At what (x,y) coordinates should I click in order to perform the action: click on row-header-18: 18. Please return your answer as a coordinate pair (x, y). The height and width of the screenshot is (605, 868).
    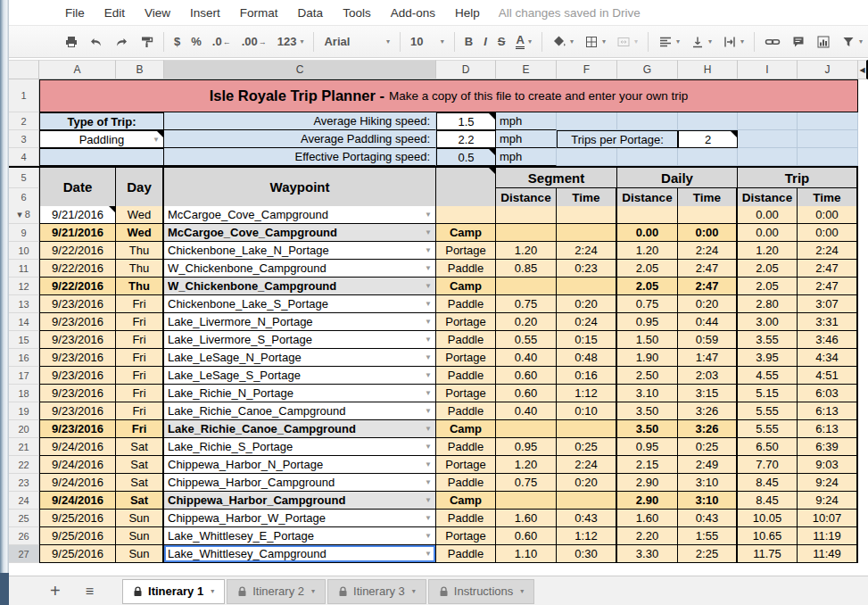
    Looking at the image, I should click on (24, 394).